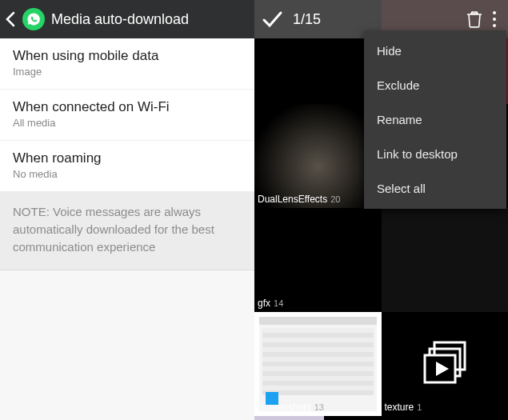  What do you see at coordinates (435, 85) in the screenshot?
I see `menu-exclude: Exclude` at bounding box center [435, 85].